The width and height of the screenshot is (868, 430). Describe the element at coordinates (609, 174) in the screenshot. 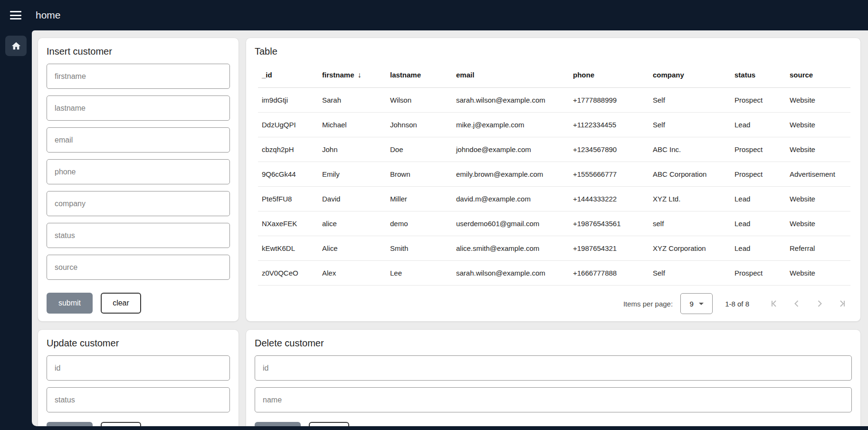

I see `table-cell: +1555666777` at that location.